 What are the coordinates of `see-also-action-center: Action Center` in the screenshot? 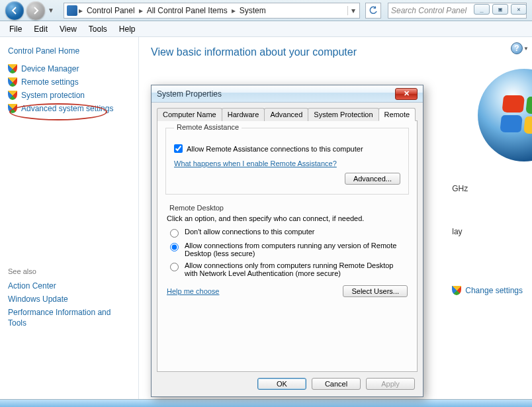 It's located at (69, 286).